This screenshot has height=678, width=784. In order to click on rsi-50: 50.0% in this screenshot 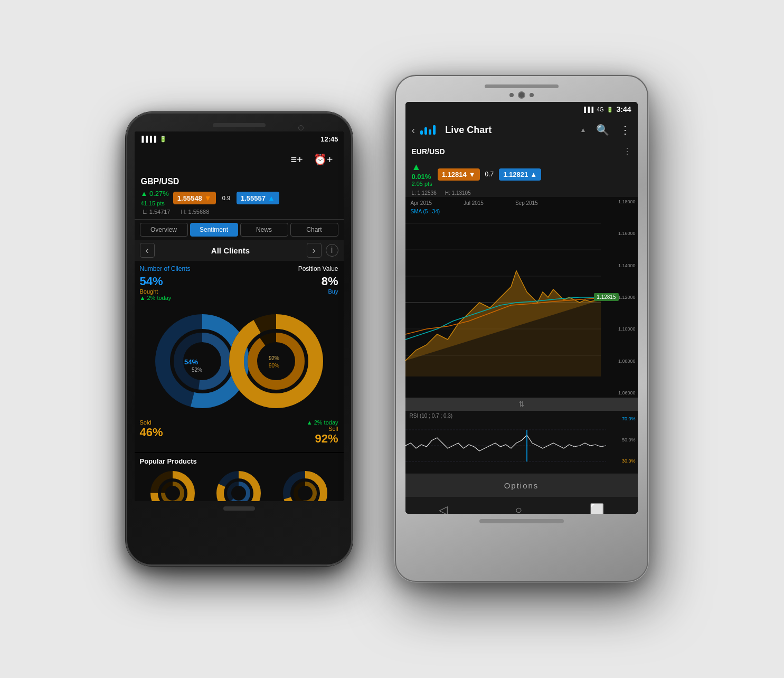, I will do `click(629, 440)`.